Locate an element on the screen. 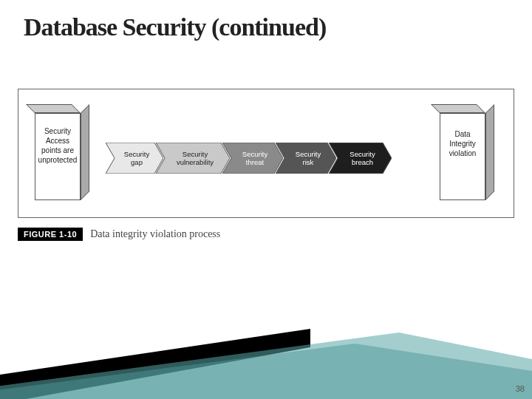 This screenshot has width=532, height=399. page-number: 38 is located at coordinates (520, 389).